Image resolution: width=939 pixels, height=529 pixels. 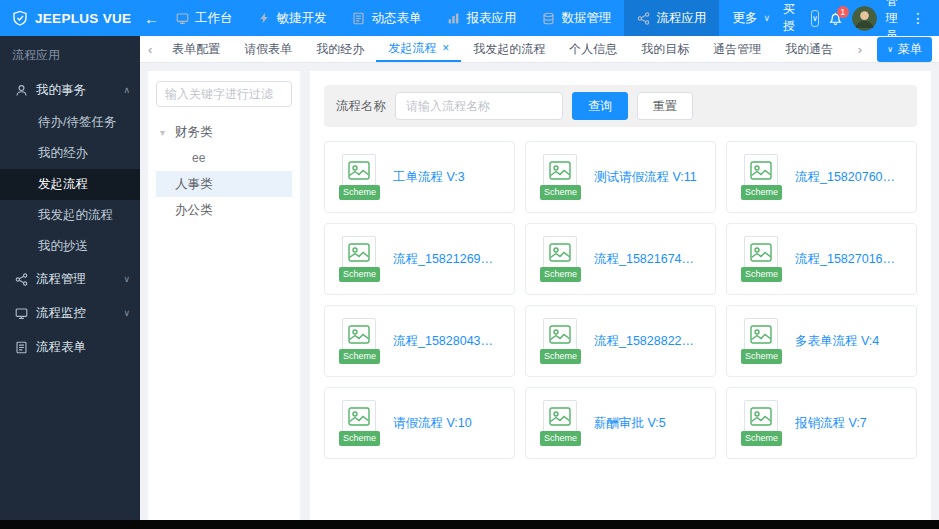 I want to click on tree-filter-input, so click(x=224, y=94).